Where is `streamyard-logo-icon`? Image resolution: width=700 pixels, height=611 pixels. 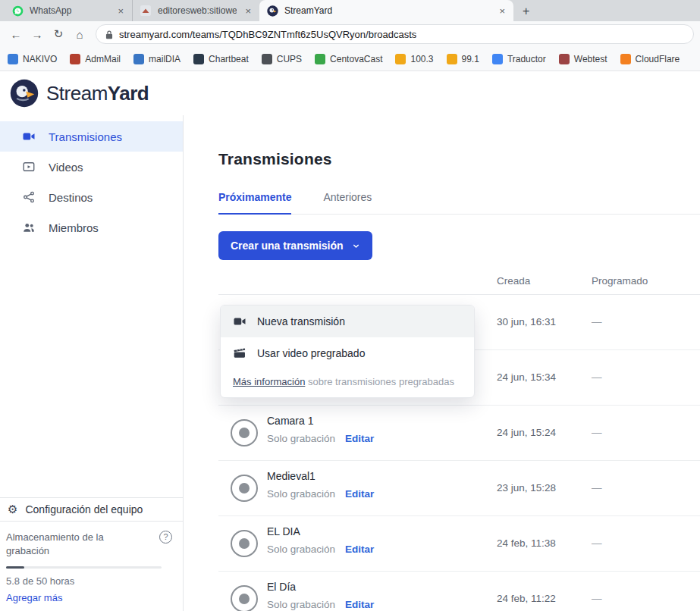
streamyard-logo-icon is located at coordinates (24, 93).